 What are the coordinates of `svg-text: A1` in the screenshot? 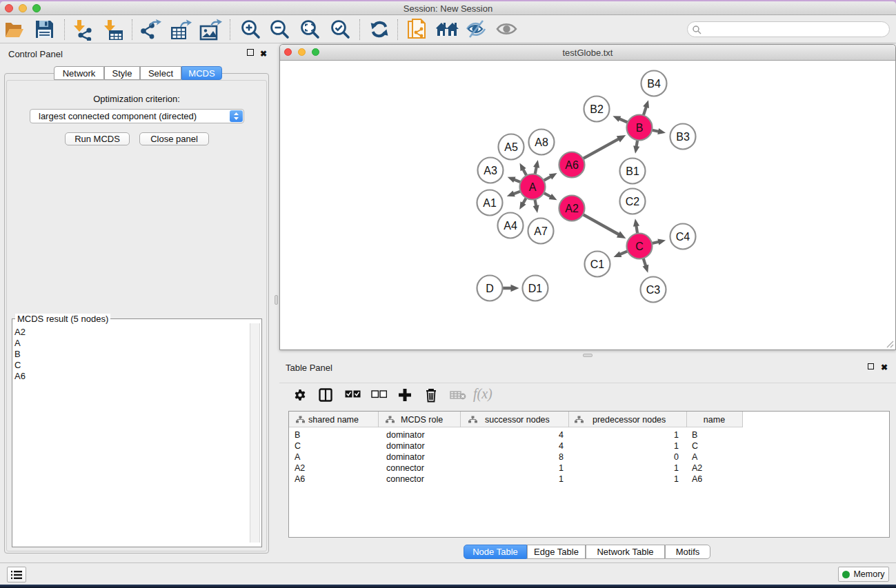 It's located at (490, 203).